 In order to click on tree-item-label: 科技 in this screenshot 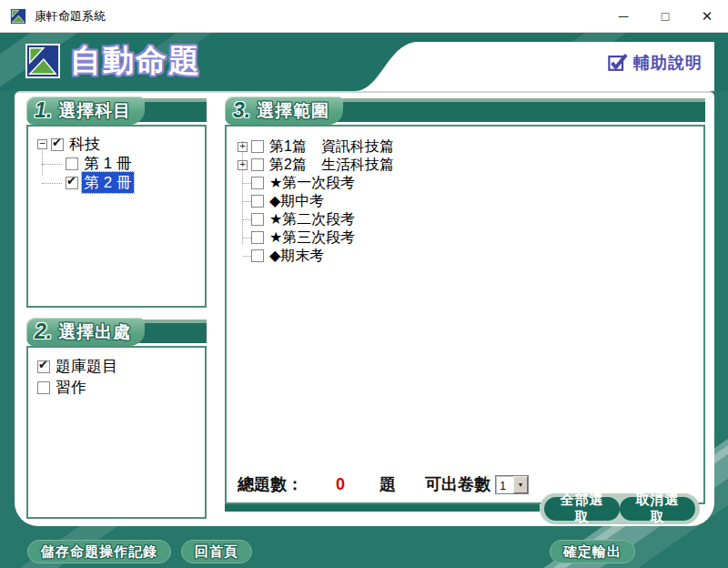, I will do `click(85, 144)`.